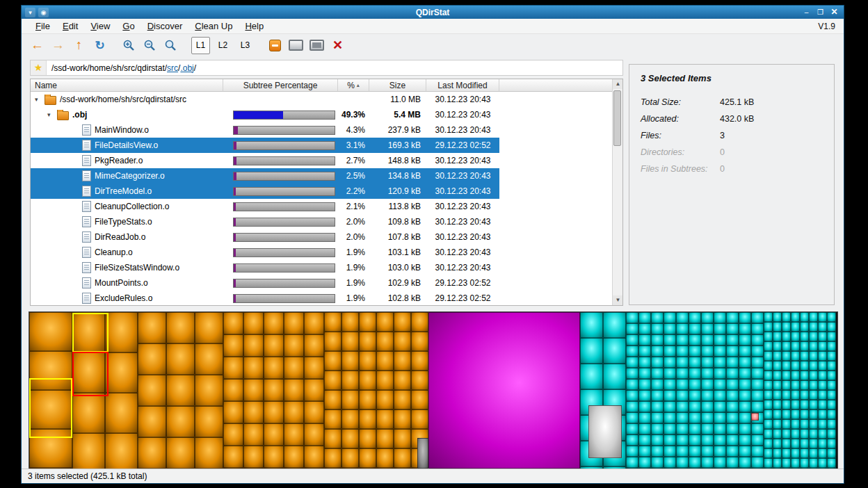 The height and width of the screenshot is (488, 868). Describe the element at coordinates (245, 46) in the screenshot. I see `level-3-button: L3` at that location.